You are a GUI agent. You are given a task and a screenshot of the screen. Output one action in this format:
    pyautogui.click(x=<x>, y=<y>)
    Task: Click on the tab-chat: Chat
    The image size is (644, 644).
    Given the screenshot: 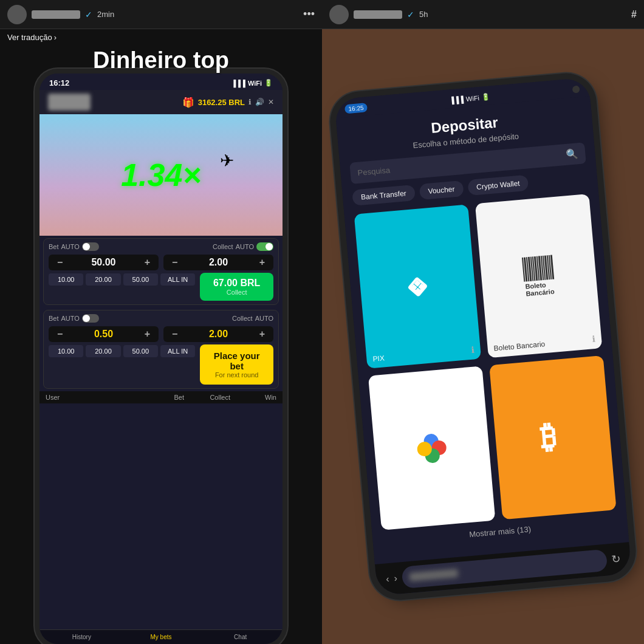 What is the action you would take?
    pyautogui.click(x=241, y=637)
    